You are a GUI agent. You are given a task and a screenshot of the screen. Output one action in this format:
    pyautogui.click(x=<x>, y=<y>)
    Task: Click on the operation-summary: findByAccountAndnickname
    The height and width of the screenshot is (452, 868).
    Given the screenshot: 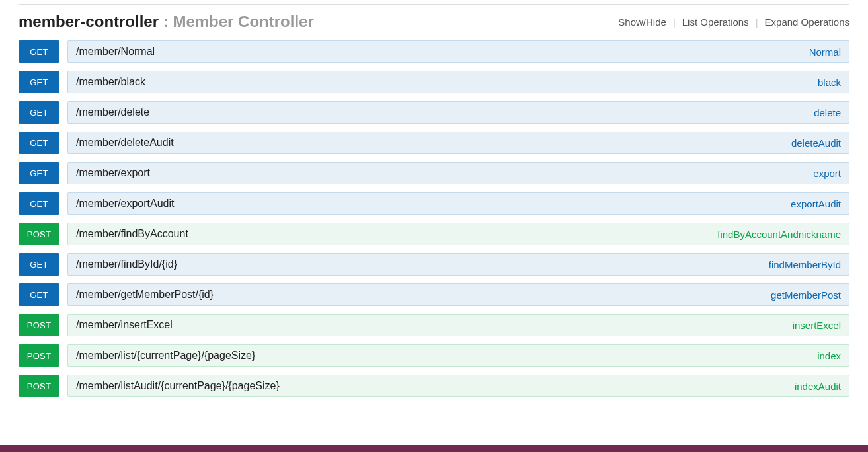 What is the action you would take?
    pyautogui.click(x=779, y=234)
    